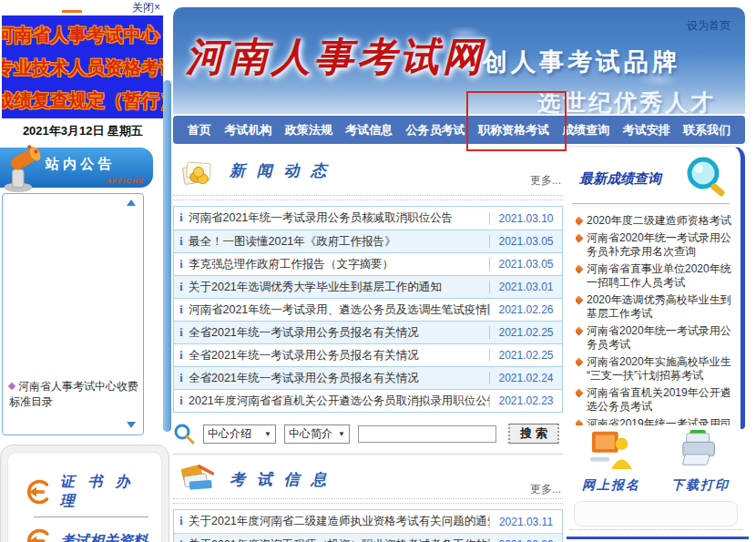  I want to click on scroll-down-icon, so click(131, 424).